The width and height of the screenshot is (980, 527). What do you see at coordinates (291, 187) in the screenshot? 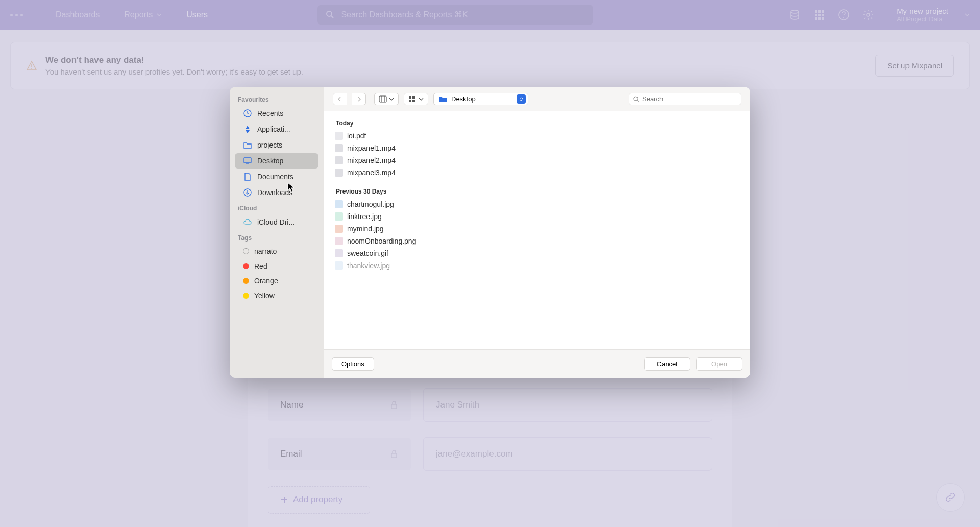
I see `mouse-cursor-icon` at bounding box center [291, 187].